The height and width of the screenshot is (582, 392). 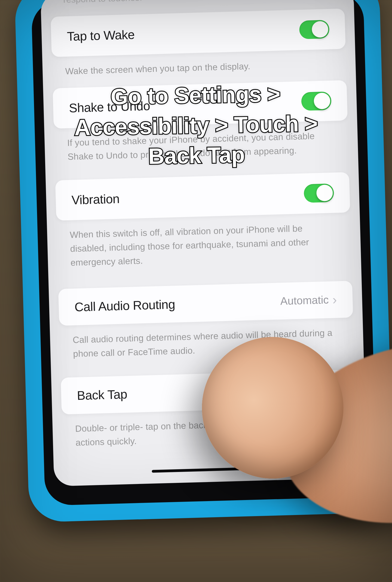 I want to click on back-tap-label: Back Tap, so click(x=102, y=395).